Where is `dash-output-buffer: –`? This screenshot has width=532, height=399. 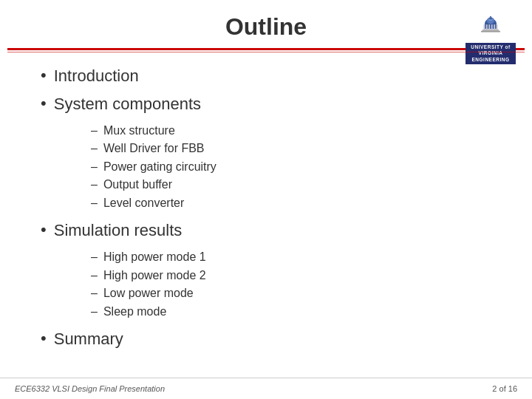
dash-output-buffer: – is located at coordinates (95, 185).